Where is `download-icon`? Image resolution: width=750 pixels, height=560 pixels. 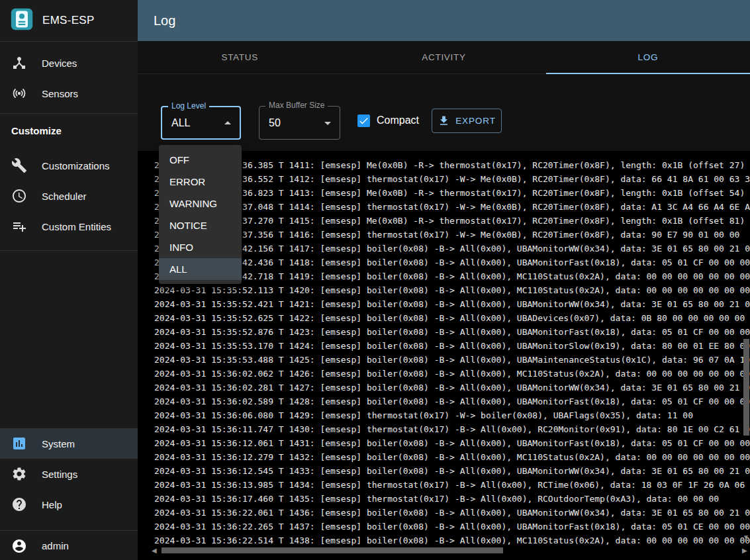
download-icon is located at coordinates (444, 120).